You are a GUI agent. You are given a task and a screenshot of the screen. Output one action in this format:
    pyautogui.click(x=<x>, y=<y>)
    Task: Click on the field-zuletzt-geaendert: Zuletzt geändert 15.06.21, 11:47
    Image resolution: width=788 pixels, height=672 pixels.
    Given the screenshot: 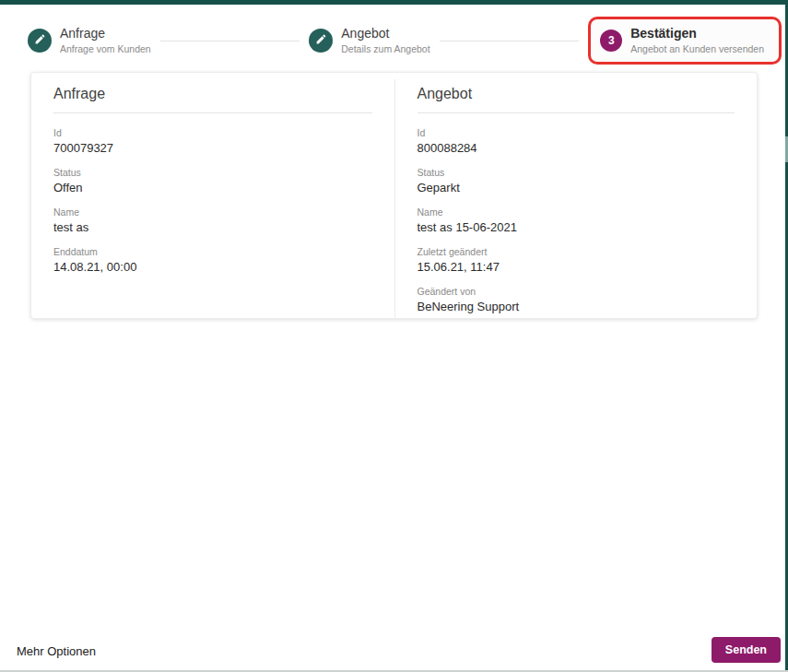 What is the action you would take?
    pyautogui.click(x=577, y=260)
    